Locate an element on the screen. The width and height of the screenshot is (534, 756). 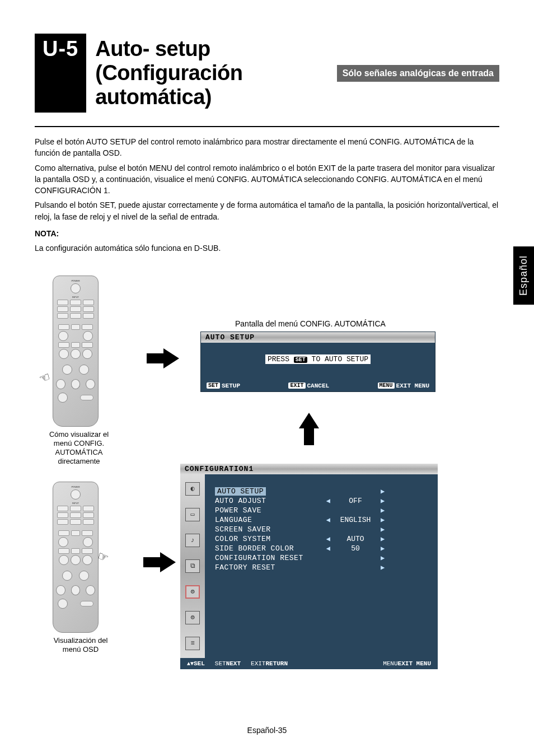
osd2-row: LANGUAGE◀ENGLISH▶ is located at coordinates (319, 520).